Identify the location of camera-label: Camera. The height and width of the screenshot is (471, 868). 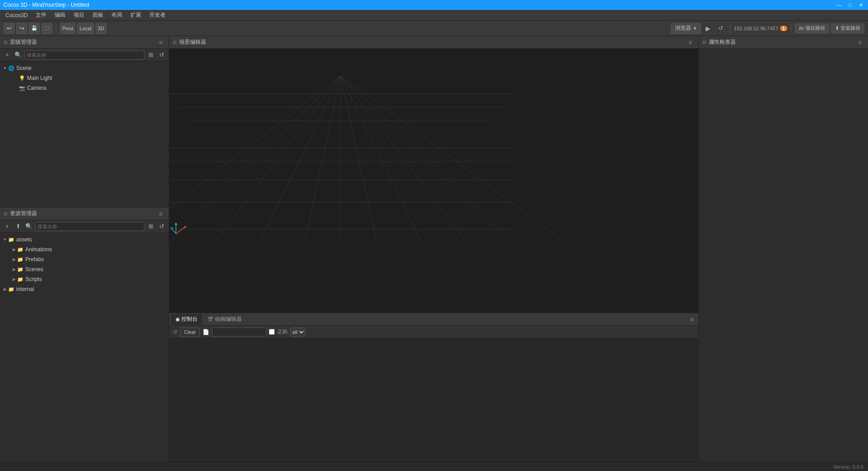
(37, 88).